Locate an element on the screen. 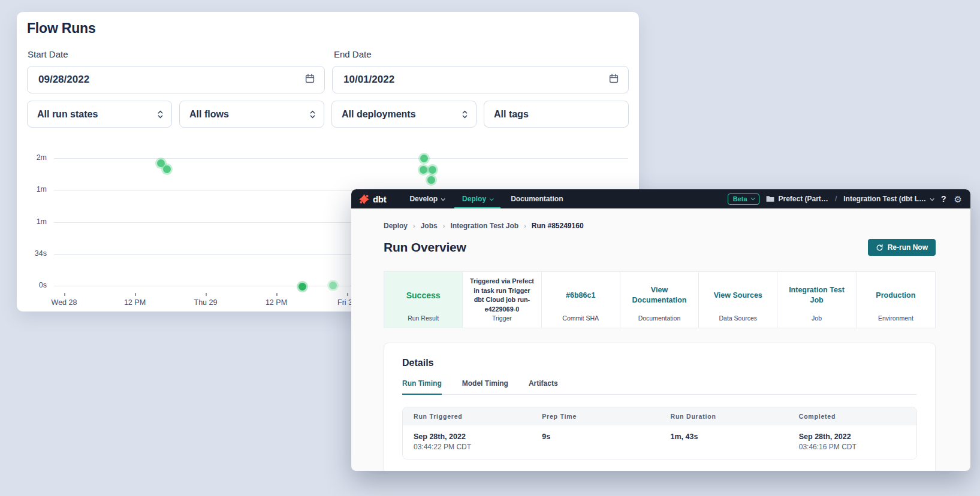  end-date-label: End Date is located at coordinates (352, 54).